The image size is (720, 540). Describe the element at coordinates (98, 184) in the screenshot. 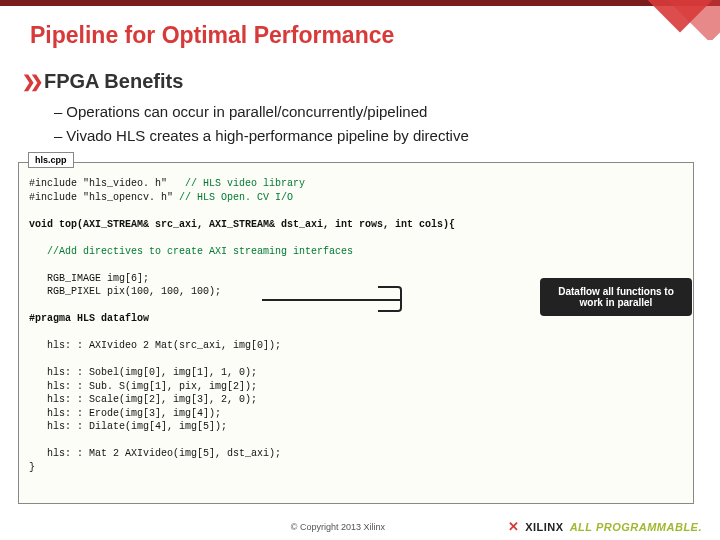

I see `code-line: #include "hls_video. h"` at that location.